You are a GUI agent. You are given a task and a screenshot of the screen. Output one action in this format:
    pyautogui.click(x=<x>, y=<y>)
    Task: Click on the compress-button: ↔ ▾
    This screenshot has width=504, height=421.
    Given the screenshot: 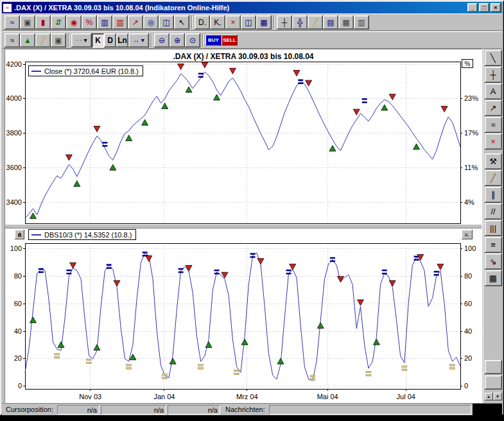 What is the action you would take?
    pyautogui.click(x=139, y=40)
    